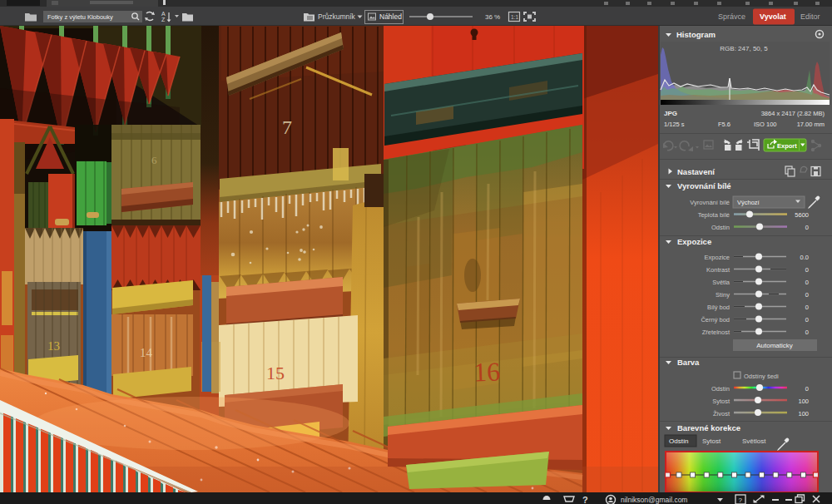 The image size is (832, 504). What do you see at coordinates (163, 20) in the screenshot?
I see `svg-text: Z` at bounding box center [163, 20].